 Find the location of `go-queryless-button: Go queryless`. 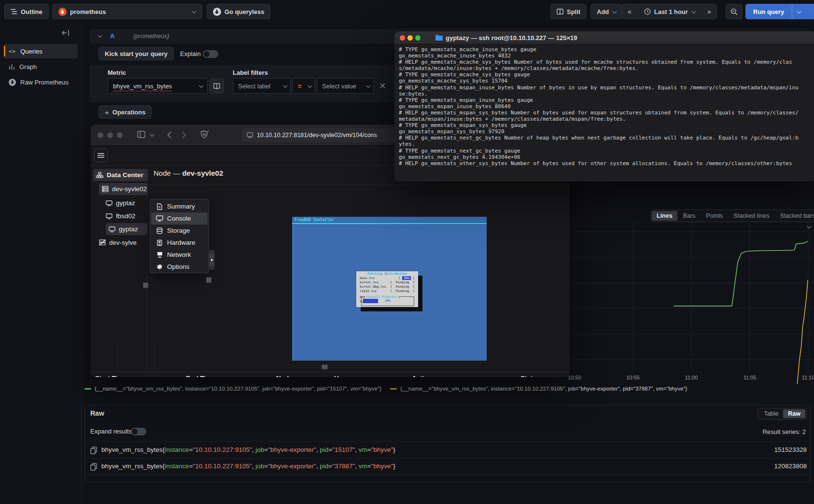

go-queryless-button: Go queryless is located at coordinates (239, 12).